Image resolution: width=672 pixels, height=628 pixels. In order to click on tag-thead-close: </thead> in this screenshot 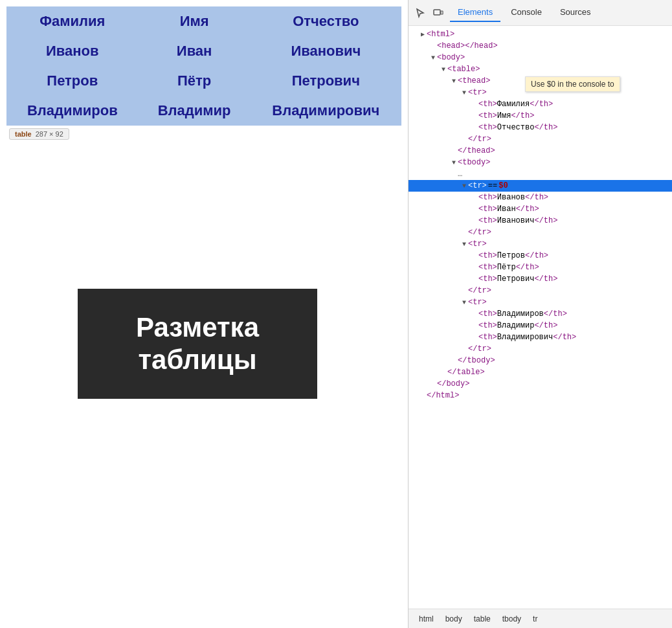, I will do `click(476, 151)`.